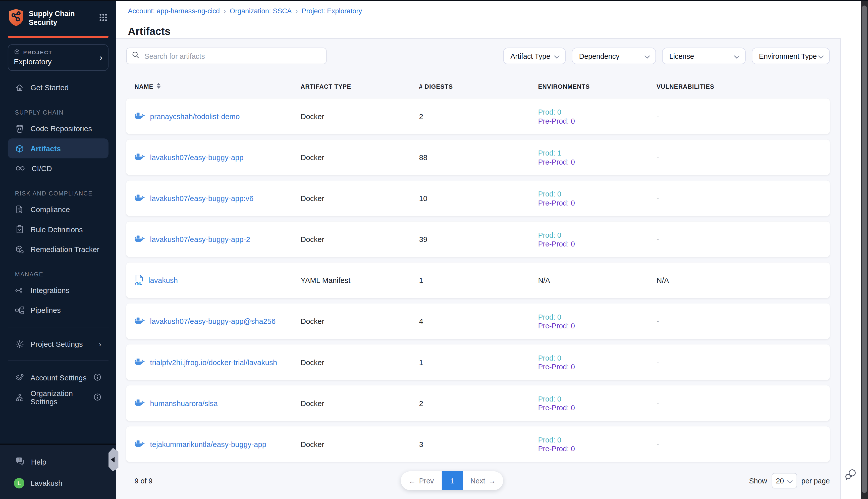  Describe the element at coordinates (743, 280) in the screenshot. I see `vulnerabilities-cell: N/A` at that location.